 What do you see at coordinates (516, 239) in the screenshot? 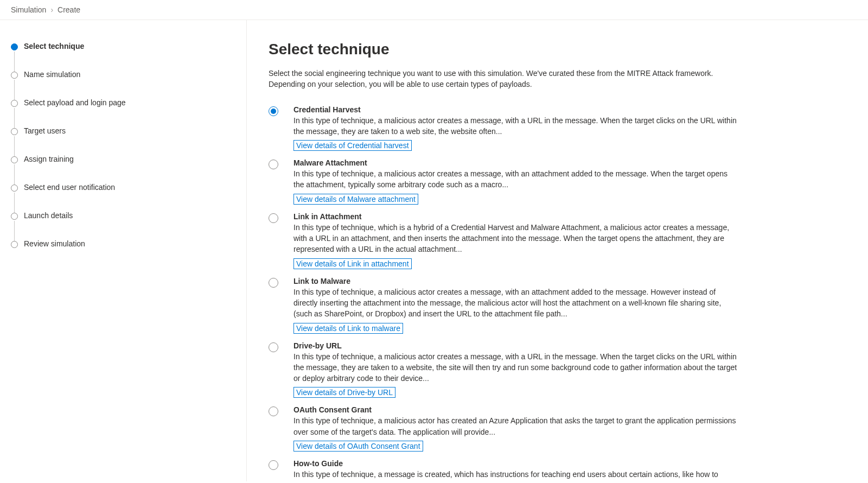
I see `technique-description: In this type of technique, which is a hy…` at bounding box center [516, 239].